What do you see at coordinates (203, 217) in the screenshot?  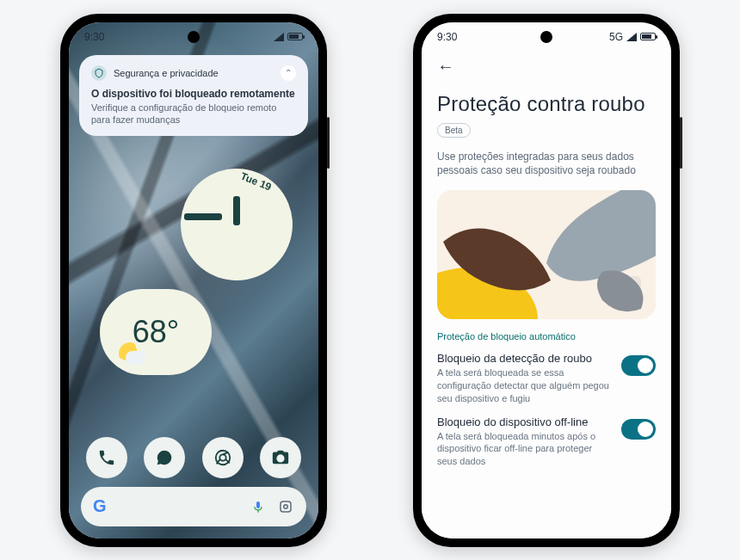 I see `clock-minute-hand` at bounding box center [203, 217].